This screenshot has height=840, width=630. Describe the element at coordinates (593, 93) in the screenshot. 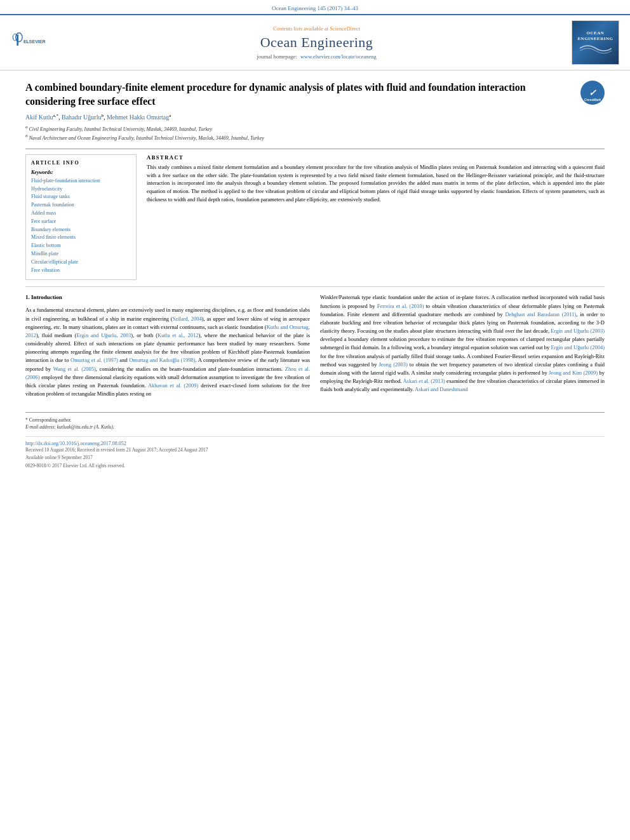

I see `crossmark-badge: ✓ CrossMark` at that location.